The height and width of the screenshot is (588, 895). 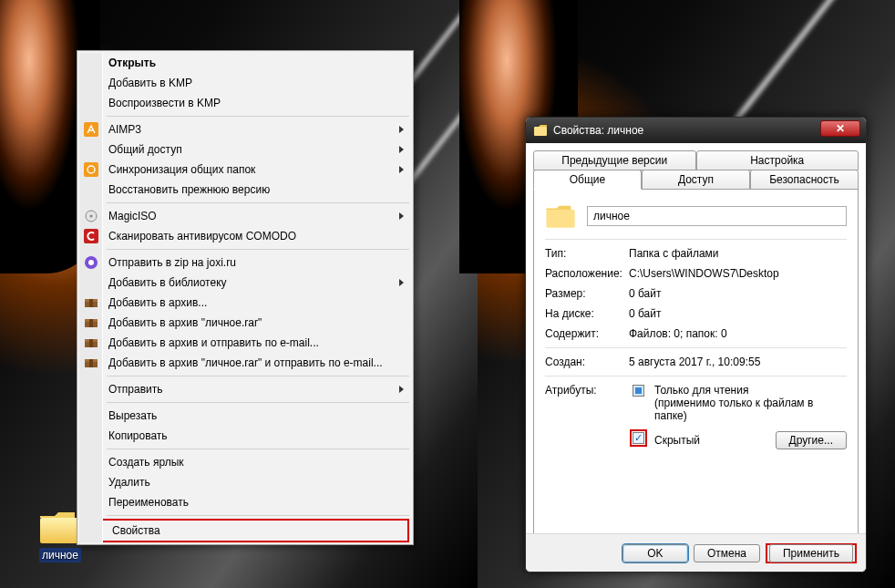 I want to click on label-readonly: Только для чтения, so click(x=751, y=390).